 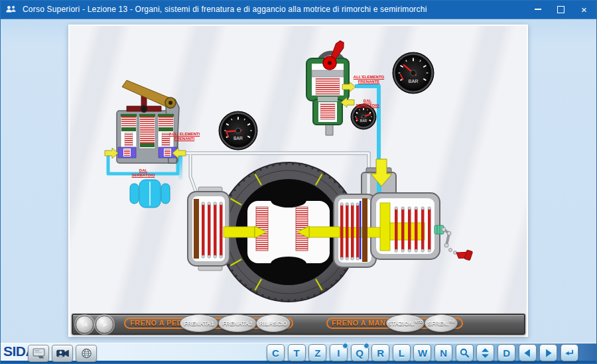 I want to click on maximize-button, so click(x=561, y=9).